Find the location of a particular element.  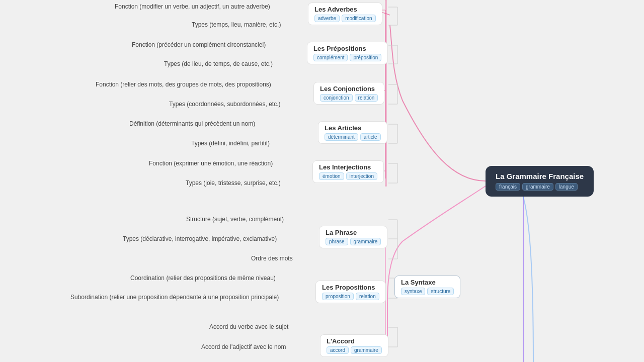

tag-grammaire-main: grammaire is located at coordinates (538, 187).